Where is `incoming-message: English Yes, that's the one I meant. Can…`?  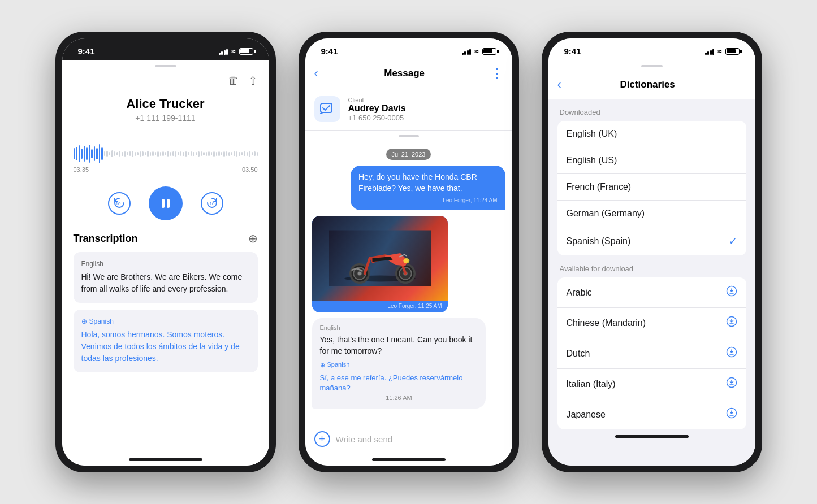
incoming-message: English Yes, that's the one I meant. Can… is located at coordinates (399, 363).